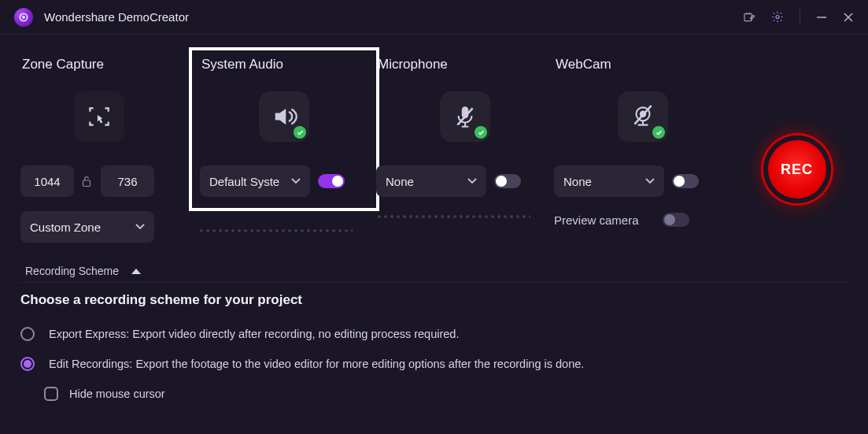 The height and width of the screenshot is (434, 868). I want to click on microphone-column: Microphone None, so click(465, 150).